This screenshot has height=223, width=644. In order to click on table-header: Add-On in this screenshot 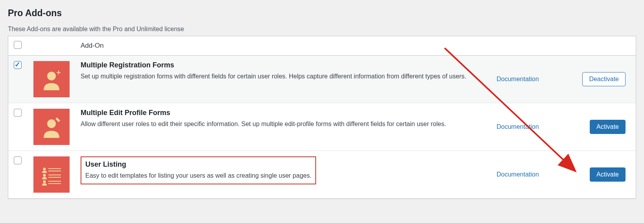, I will do `click(322, 46)`.